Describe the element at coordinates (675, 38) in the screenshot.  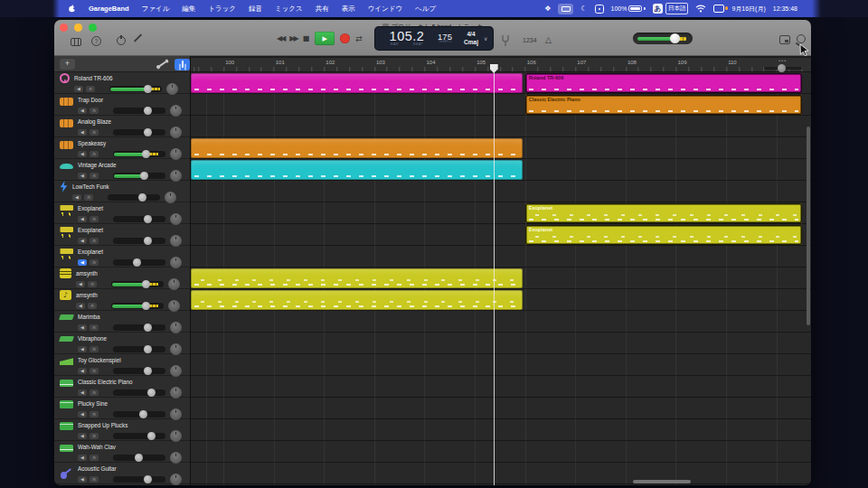
I see `volume-knob` at that location.